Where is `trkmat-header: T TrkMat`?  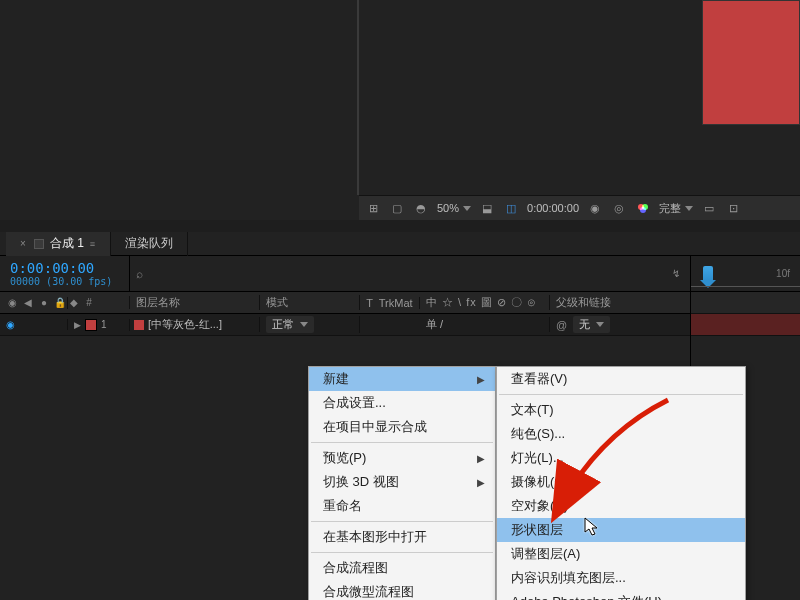
trkmat-header: T TrkMat is located at coordinates (390, 303).